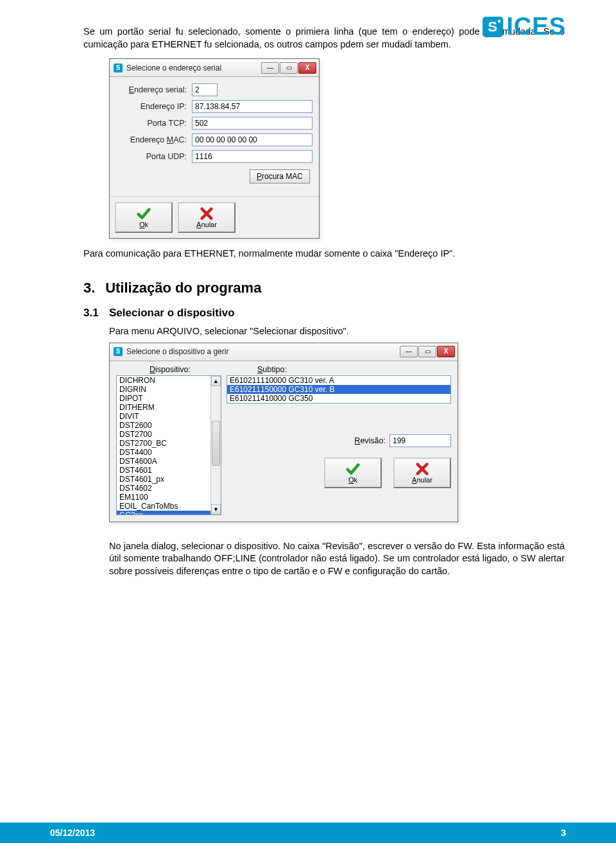 The height and width of the screenshot is (843, 616). What do you see at coordinates (337, 559) in the screenshot?
I see `paragraph-dialog-instruction: No janela dialog, selecionar o dispositi…` at bounding box center [337, 559].